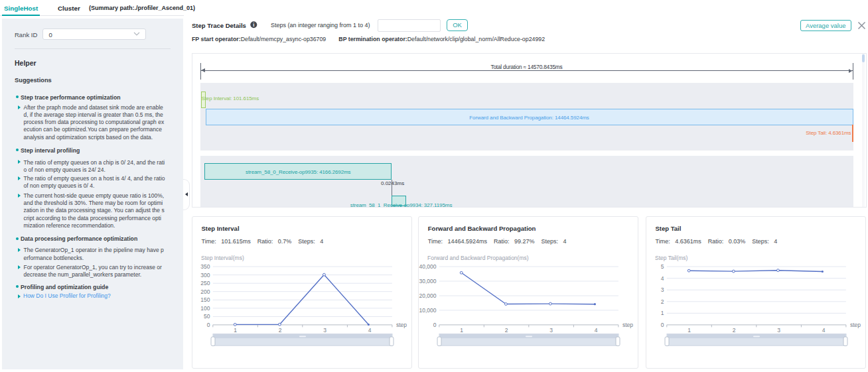  Describe the element at coordinates (662, 267) in the screenshot. I see `svg-text: 5` at that location.